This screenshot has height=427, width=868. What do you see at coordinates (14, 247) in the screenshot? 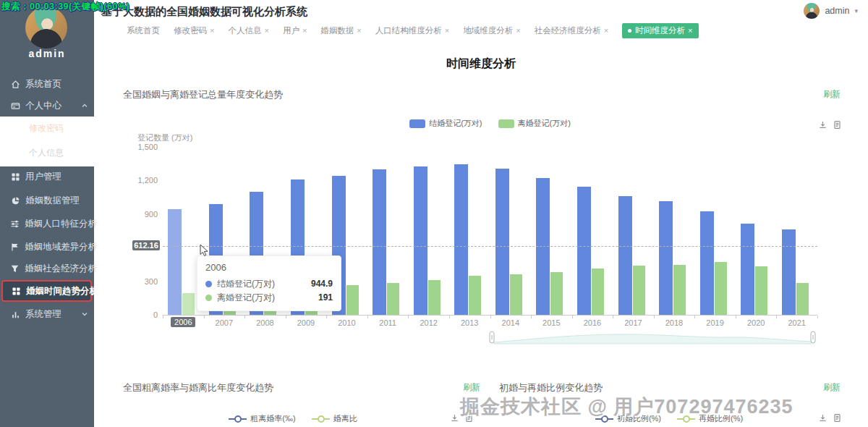
I see `flag-icon` at bounding box center [14, 247].